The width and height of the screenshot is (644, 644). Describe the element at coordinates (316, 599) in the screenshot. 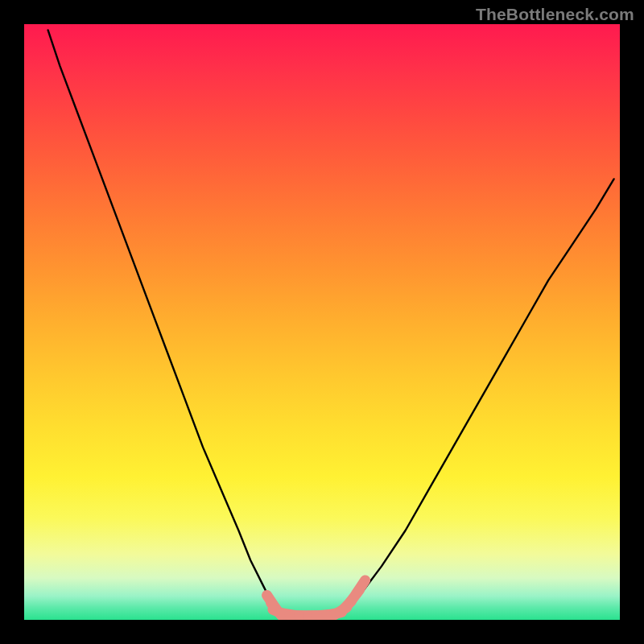

I see `marker-group` at that location.